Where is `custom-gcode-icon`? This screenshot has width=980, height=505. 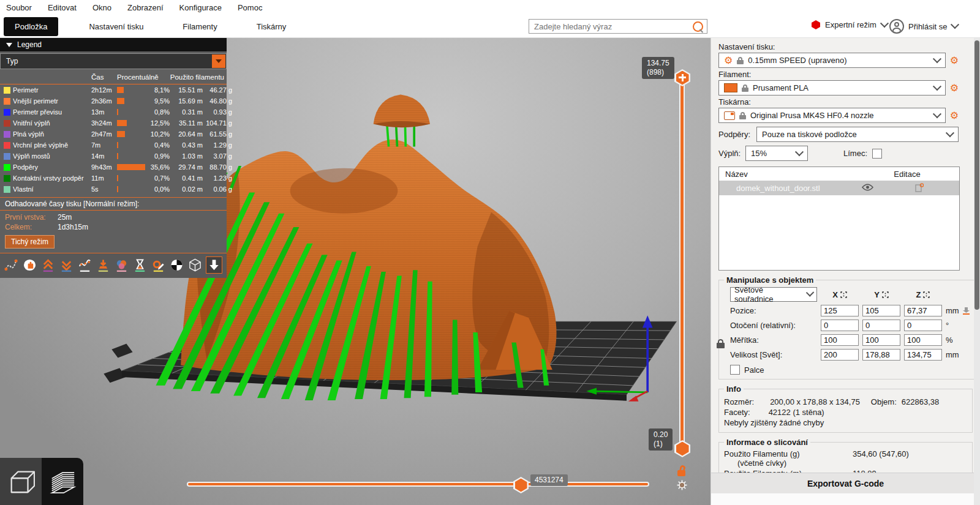 custom-gcode-icon is located at coordinates (158, 265).